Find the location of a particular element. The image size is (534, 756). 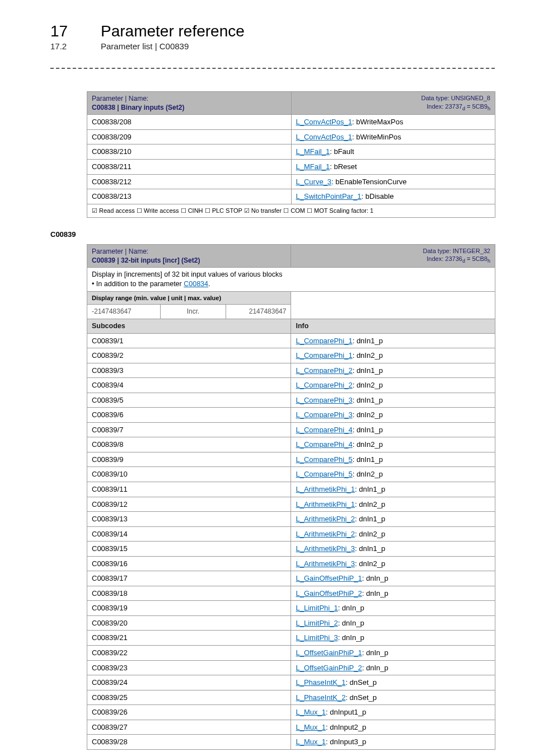

parameter-suffix: : dnSet_p is located at coordinates (361, 698).